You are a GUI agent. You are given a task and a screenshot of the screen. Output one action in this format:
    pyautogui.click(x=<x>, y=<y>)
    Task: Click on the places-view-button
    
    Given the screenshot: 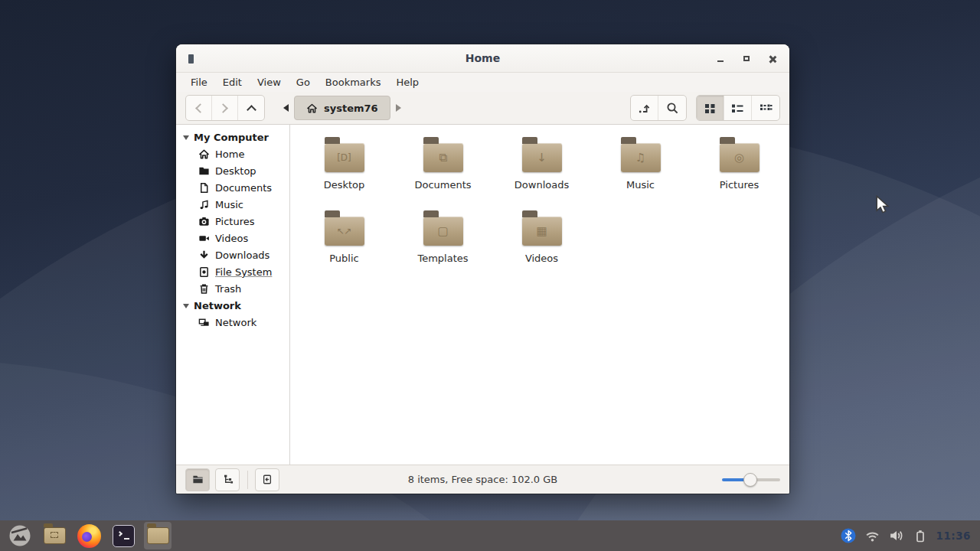 What is the action you would take?
    pyautogui.click(x=198, y=480)
    